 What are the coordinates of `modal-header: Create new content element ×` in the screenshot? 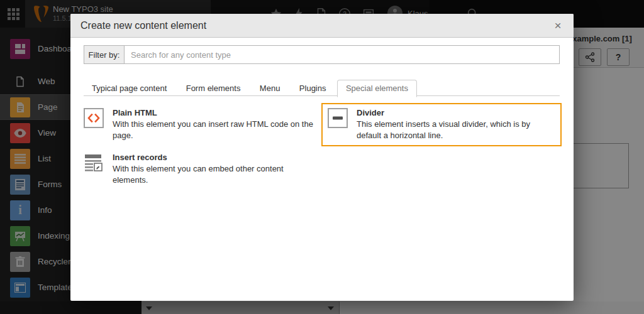 It's located at (322, 26).